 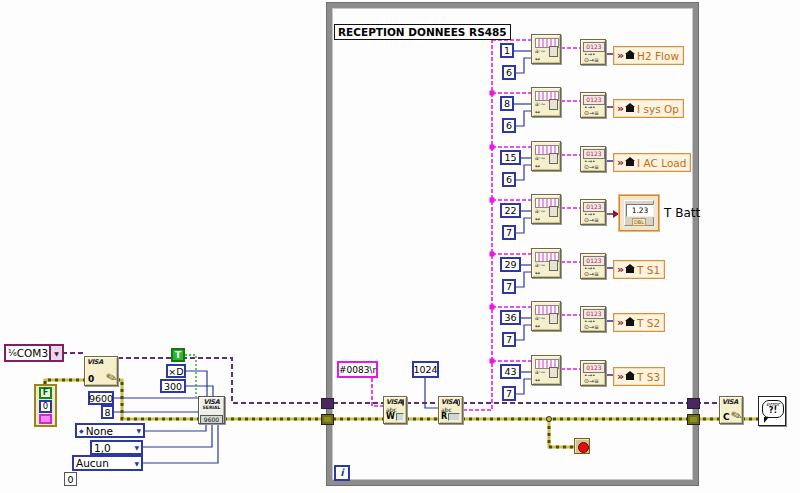 I want to click on visa-resource-constant: ⅙ COM3 ▼, so click(x=34, y=353).